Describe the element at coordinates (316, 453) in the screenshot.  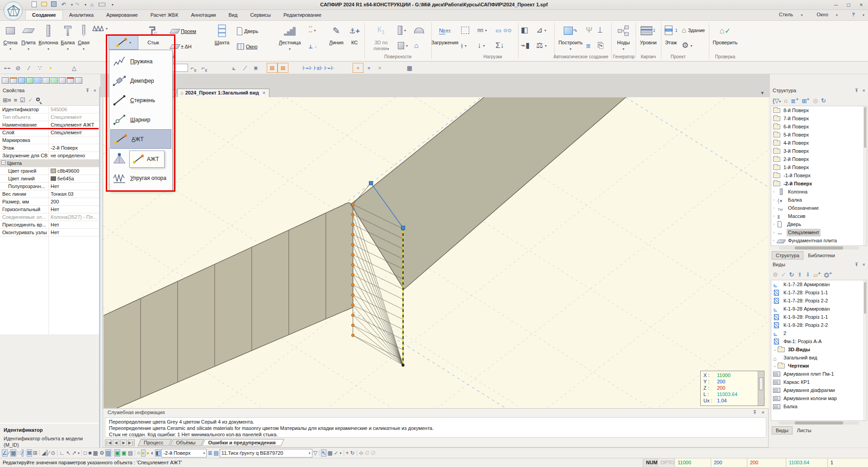
I see `filter-load-icon: ▽` at that location.